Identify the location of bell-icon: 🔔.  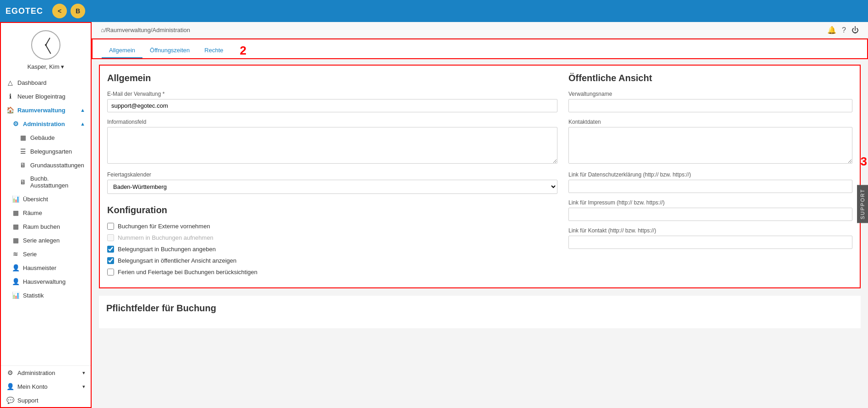
(832, 30).